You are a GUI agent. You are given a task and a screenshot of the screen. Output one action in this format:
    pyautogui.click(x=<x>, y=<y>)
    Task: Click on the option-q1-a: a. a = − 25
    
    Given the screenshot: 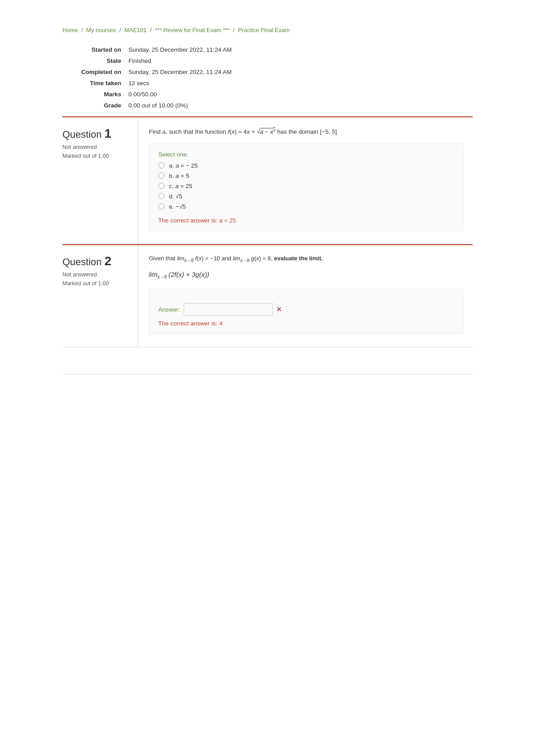 What is the action you would take?
    pyautogui.click(x=306, y=166)
    